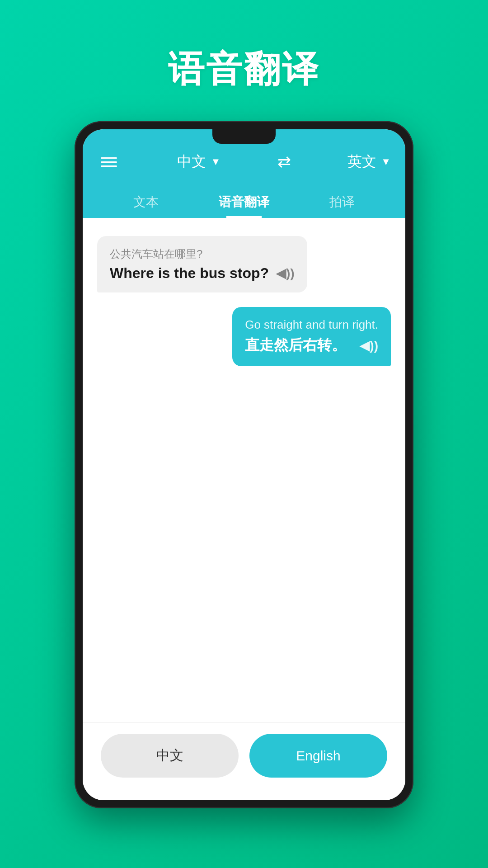  I want to click on chinese-language-button: 中文, so click(170, 756).